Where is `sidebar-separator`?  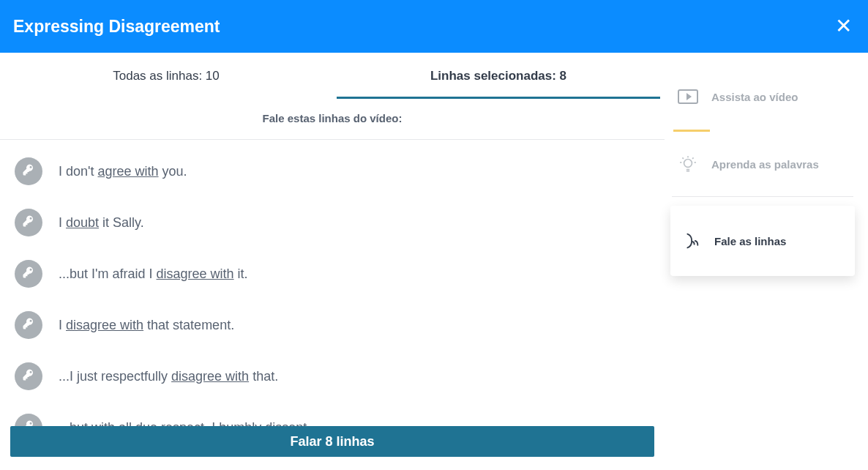 sidebar-separator is located at coordinates (763, 196).